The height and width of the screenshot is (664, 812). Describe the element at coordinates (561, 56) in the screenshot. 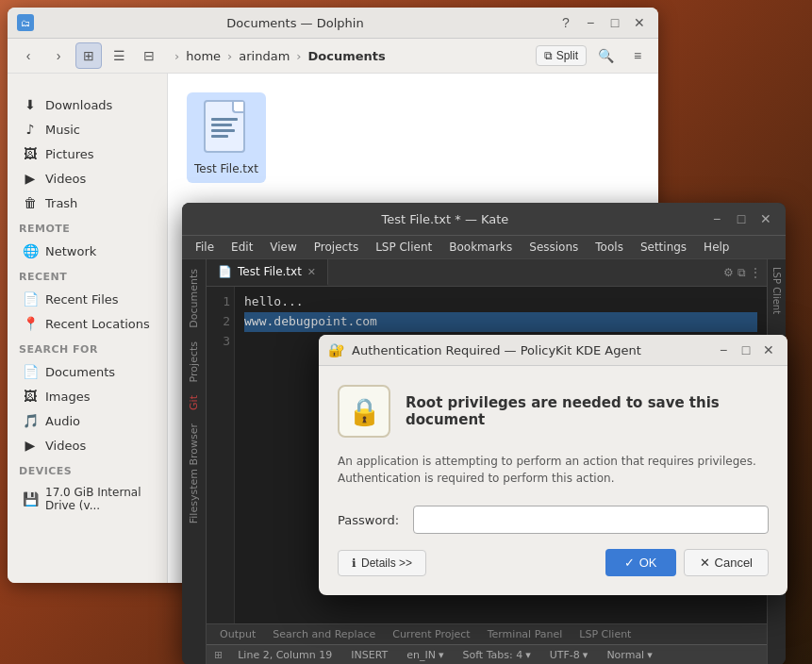

I see `split-btn: ⧉ Split` at that location.